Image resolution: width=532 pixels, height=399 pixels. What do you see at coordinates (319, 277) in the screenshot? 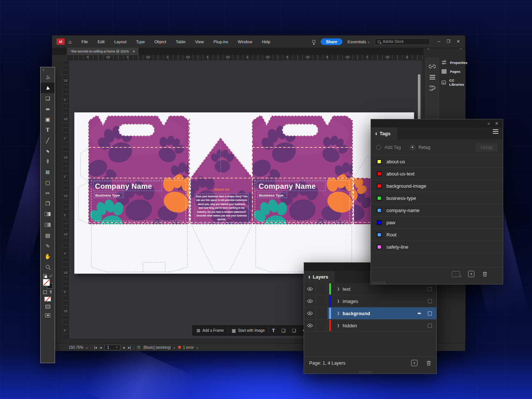
I see `layers-tab: ▴▾Layers` at bounding box center [319, 277].